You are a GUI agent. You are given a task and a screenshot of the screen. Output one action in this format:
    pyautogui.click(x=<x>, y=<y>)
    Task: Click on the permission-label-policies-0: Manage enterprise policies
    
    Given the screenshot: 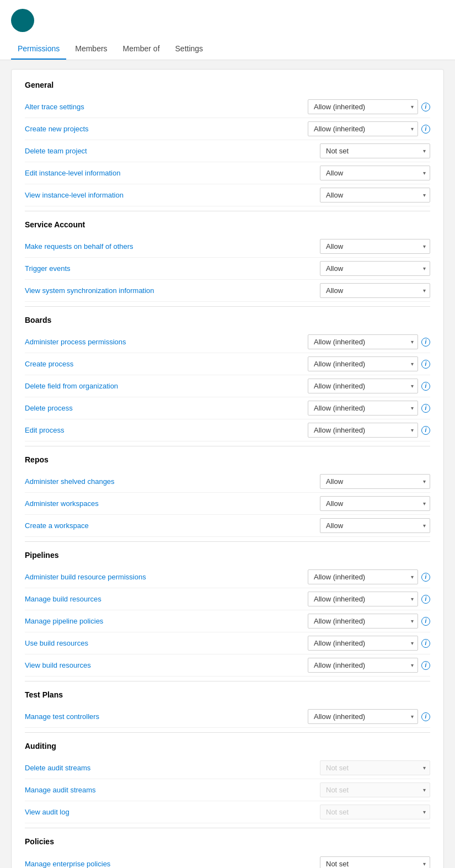 What is the action you would take?
    pyautogui.click(x=172, y=864)
    